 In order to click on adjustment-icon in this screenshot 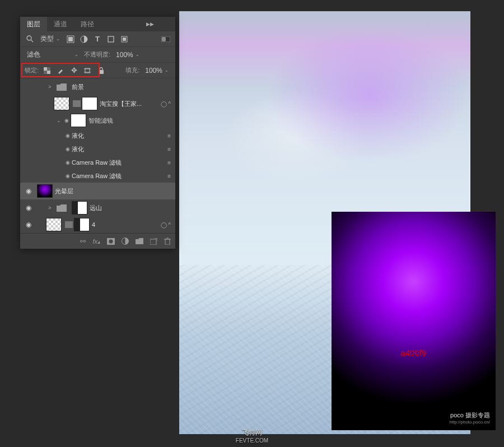, I will do `click(125, 241)`.